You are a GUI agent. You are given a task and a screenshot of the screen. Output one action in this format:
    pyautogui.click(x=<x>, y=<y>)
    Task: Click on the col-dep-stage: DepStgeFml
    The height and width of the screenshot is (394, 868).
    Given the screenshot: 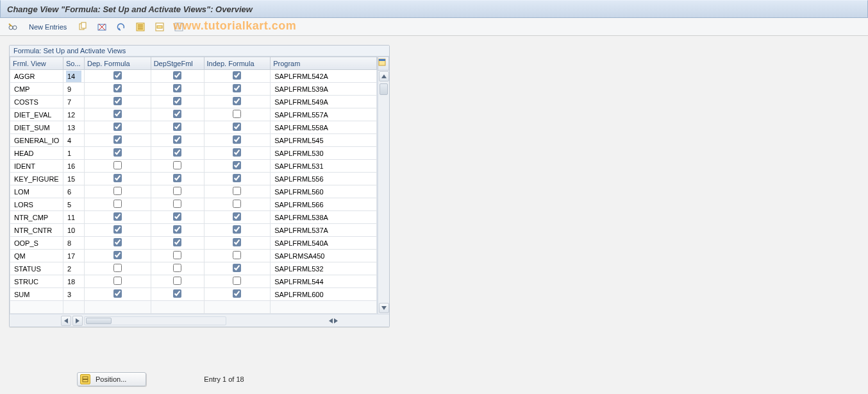 What is the action you would take?
    pyautogui.click(x=177, y=64)
    